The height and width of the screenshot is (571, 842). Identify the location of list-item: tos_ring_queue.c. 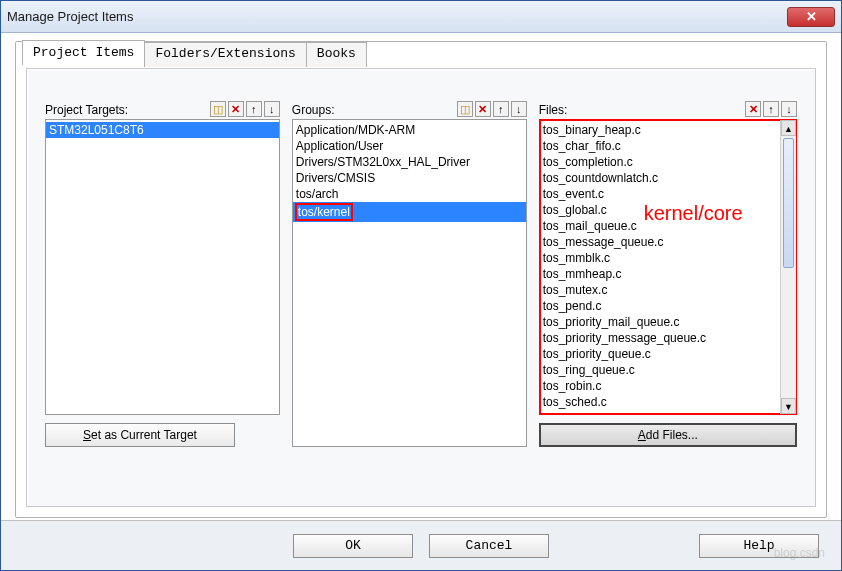
(660, 370).